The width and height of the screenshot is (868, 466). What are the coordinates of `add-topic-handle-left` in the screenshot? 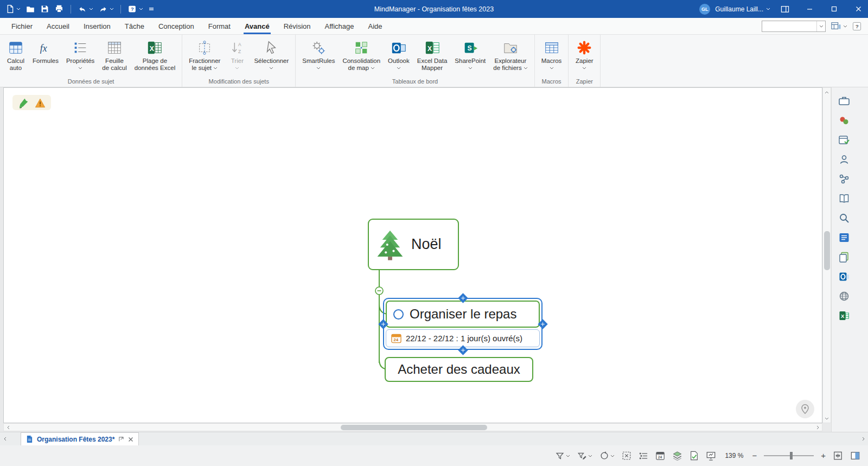 It's located at (383, 324).